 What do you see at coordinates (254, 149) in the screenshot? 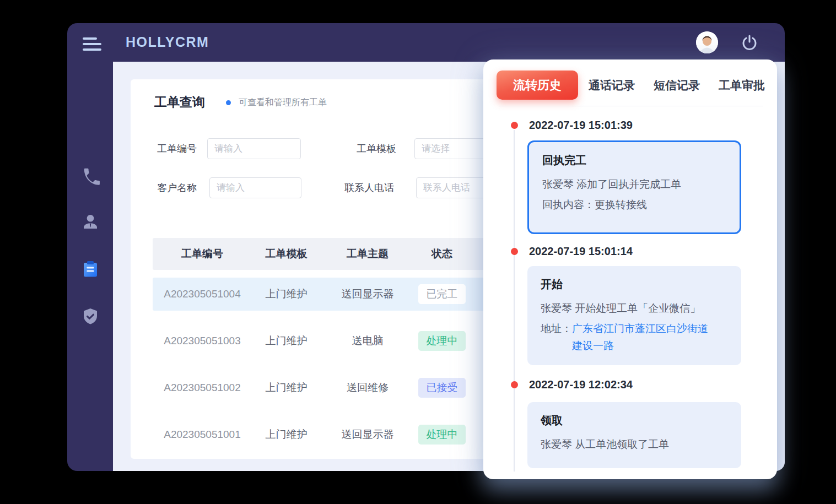
I see `order-id-input` at bounding box center [254, 149].